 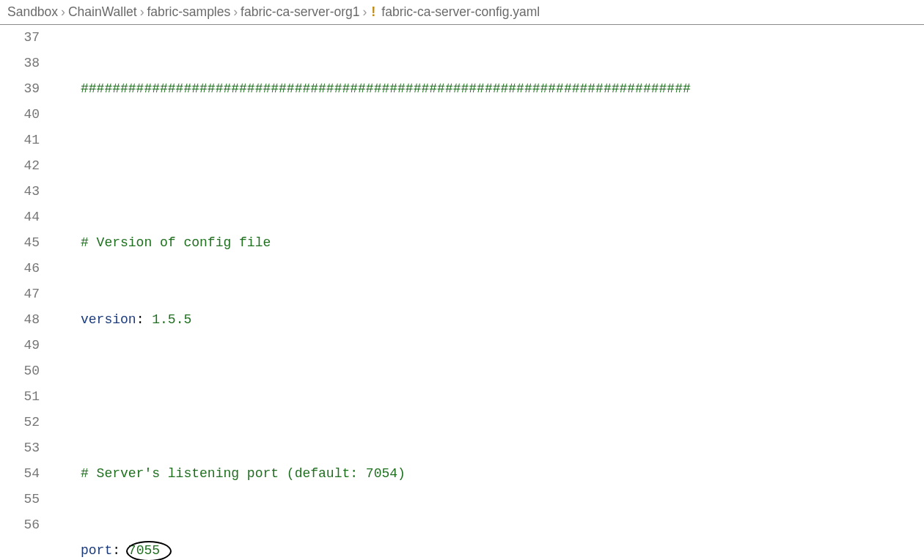 What do you see at coordinates (20, 525) in the screenshot?
I see `line-number: 56` at bounding box center [20, 525].